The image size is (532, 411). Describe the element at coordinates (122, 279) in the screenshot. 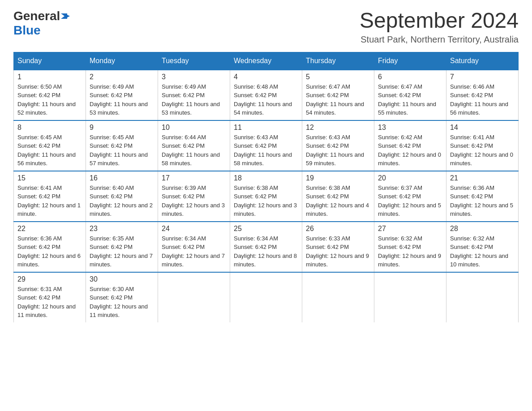

I see `day-number: 30` at that location.